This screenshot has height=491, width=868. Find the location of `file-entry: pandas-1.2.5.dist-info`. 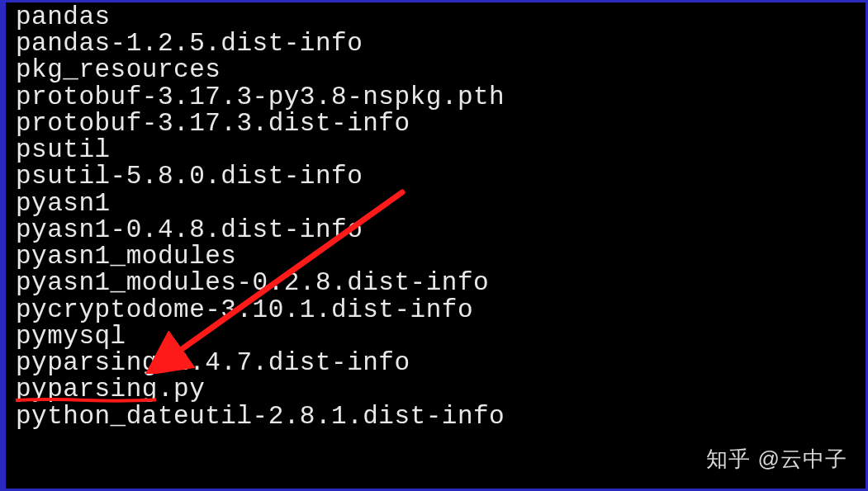

file-entry: pandas-1.2.5.dist-info is located at coordinates (441, 44).